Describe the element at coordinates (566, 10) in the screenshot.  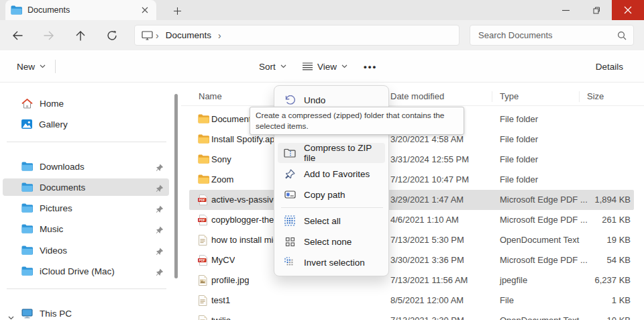
I see `minimize-button` at that location.